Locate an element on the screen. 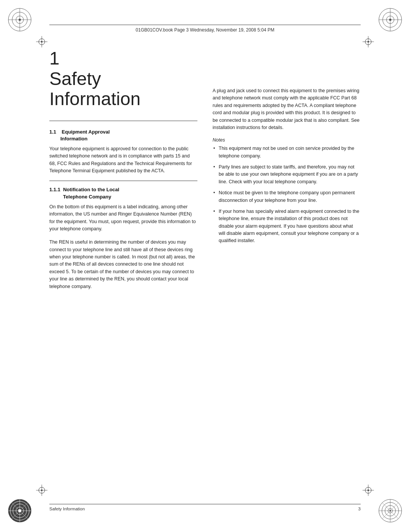  note-item-1: This equipment may not be used on coin s… is located at coordinates (287, 153).